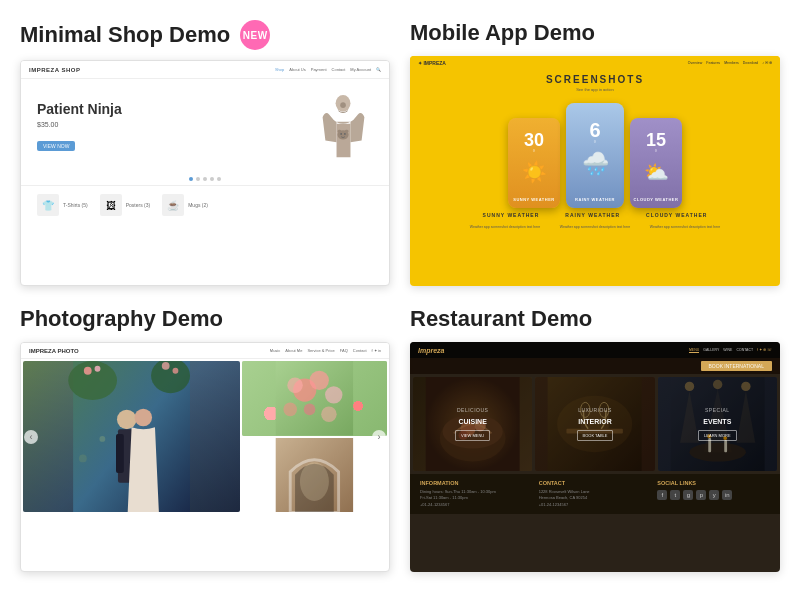  What do you see at coordinates (54, 70) in the screenshot?
I see `shop-brand: IMPREZA SHOP` at bounding box center [54, 70].